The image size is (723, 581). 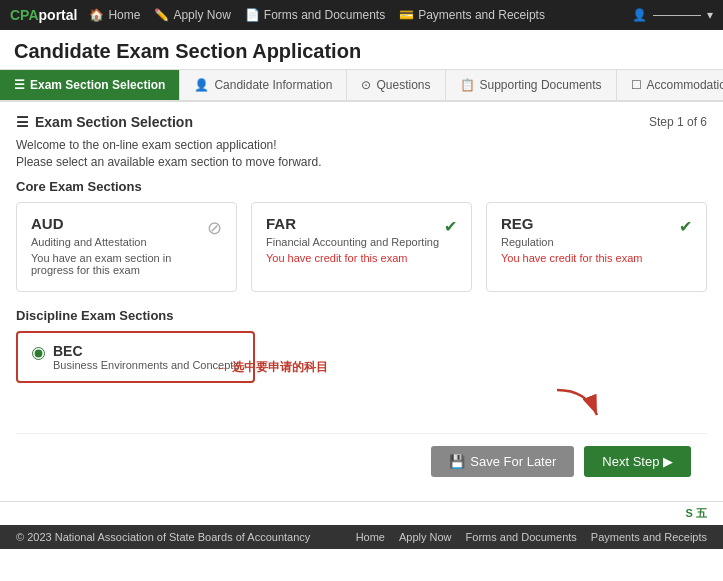 I want to click on bec-name: Business Environments and Concepts, so click(x=146, y=365).